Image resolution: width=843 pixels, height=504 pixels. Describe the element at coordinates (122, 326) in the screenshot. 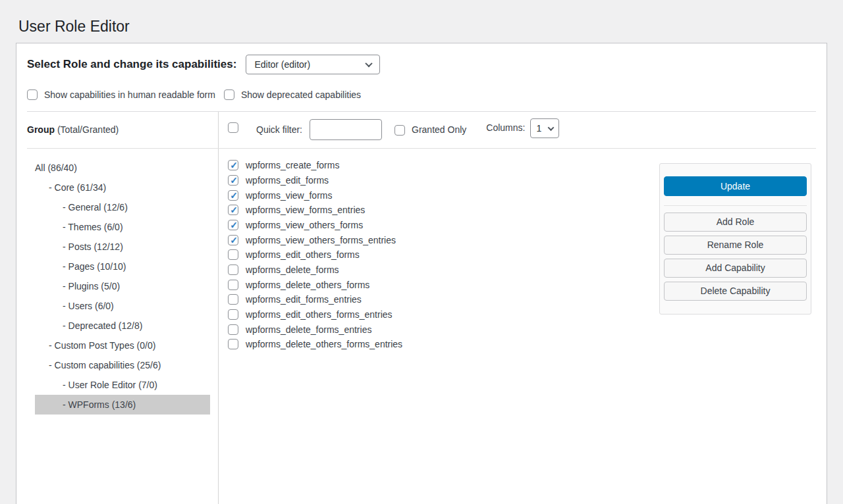

I see `group-tree-item: - Deprecated (12/8)` at that location.